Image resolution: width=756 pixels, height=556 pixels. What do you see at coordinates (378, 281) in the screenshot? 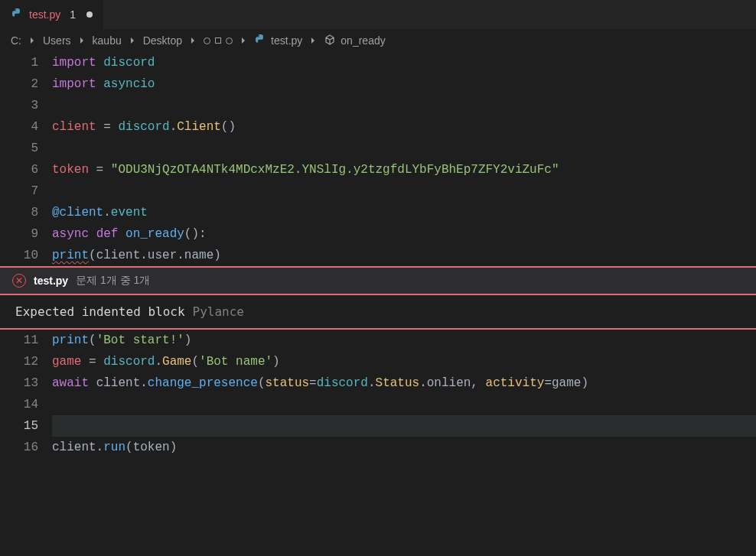
I see `problem-peek-header: ✕ test.py 문제 1개 중 1개` at bounding box center [378, 281].